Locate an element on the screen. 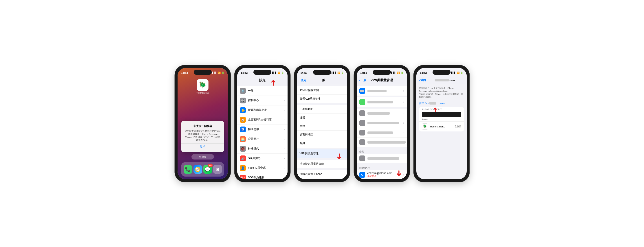 The width and height of the screenshot is (644, 247). homescreen-icon: 🏠 is located at coordinates (243, 120).